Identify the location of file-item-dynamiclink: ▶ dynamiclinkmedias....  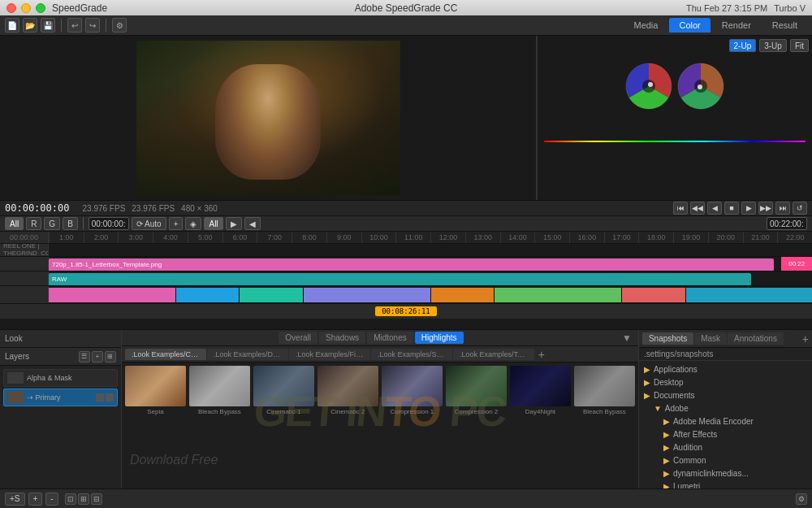
(726, 473).